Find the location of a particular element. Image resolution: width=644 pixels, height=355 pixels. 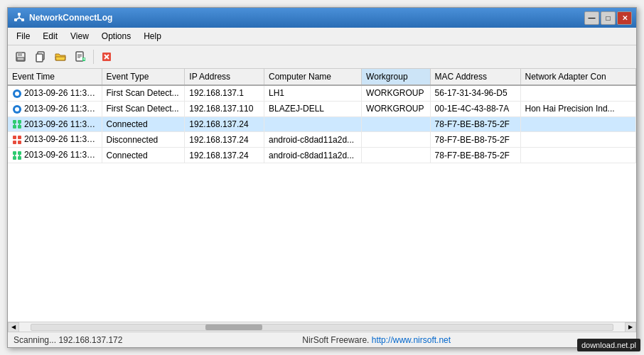

col-header-workgroup: Workgroup is located at coordinates (396, 77).